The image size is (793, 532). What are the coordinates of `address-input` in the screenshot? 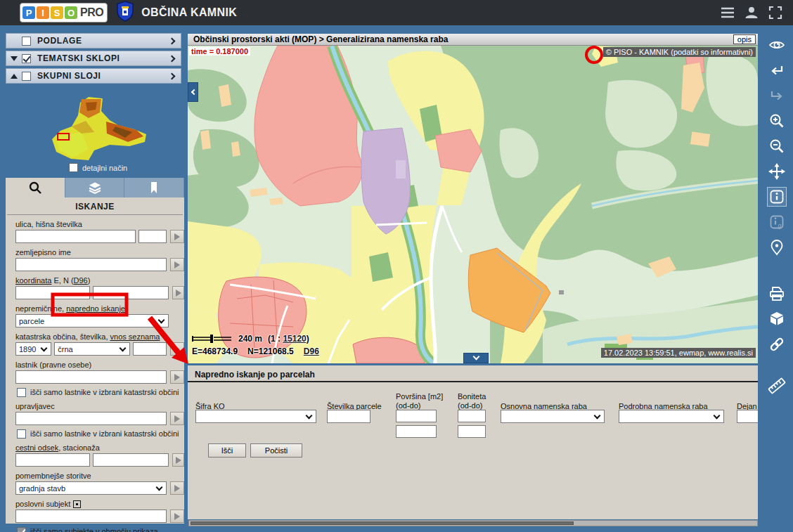 It's located at (76, 236).